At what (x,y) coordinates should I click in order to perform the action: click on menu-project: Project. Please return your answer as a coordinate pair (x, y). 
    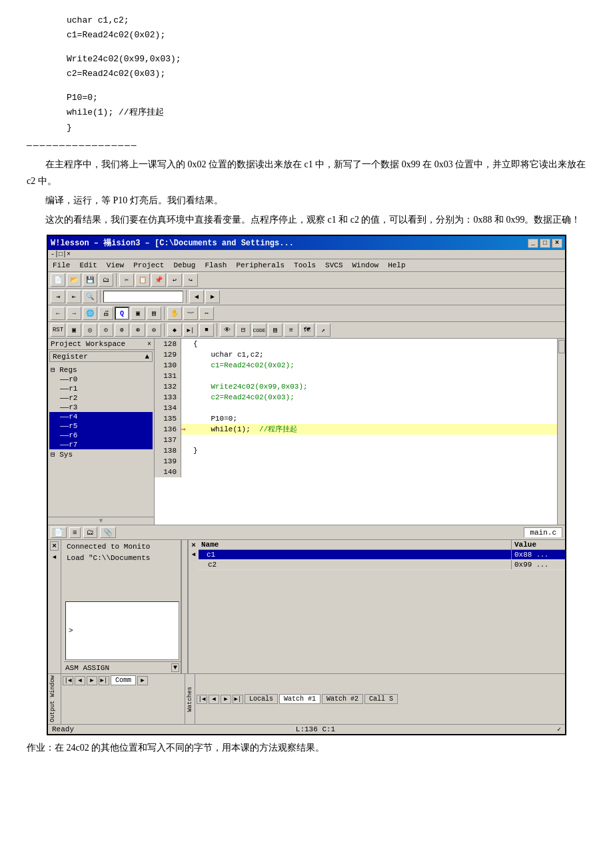
    Looking at the image, I should click on (149, 265).